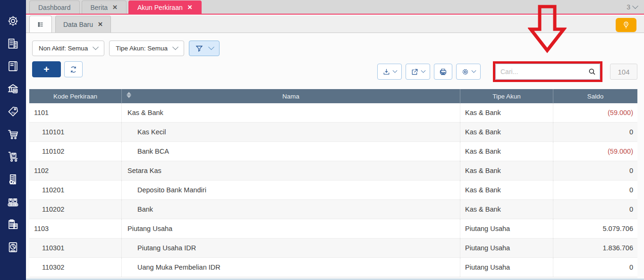 This screenshot has height=280, width=644. Describe the element at coordinates (333, 113) in the screenshot. I see `table-row: 1101 Kas & Bank Kas & Bank (59.000)` at that location.